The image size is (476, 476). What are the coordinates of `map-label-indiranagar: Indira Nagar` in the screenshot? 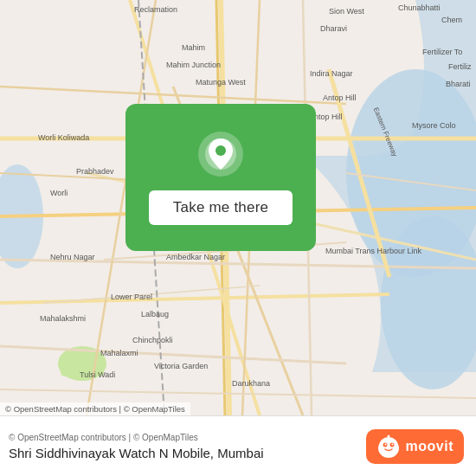 It's located at (331, 74).